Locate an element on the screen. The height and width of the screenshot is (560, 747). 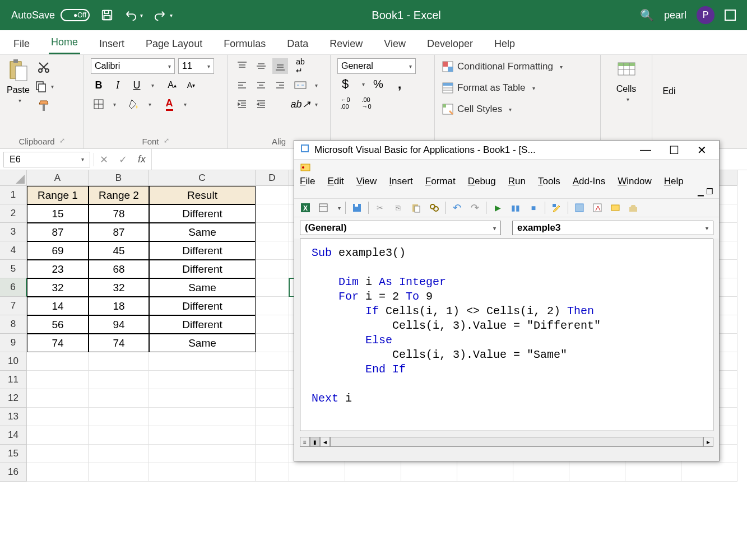
cell: 32 is located at coordinates (119, 288).